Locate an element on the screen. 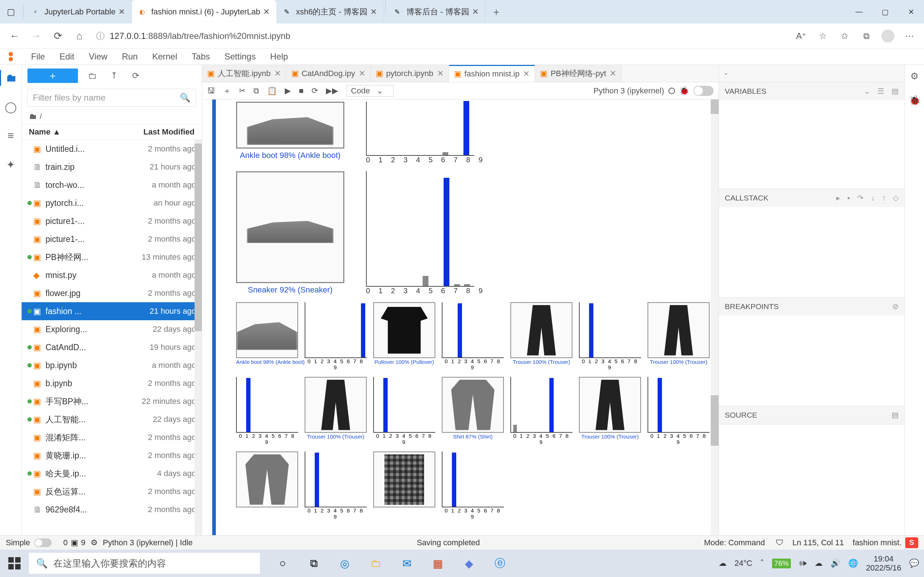 The image size is (924, 577). continue-icon: ▸ is located at coordinates (838, 198).